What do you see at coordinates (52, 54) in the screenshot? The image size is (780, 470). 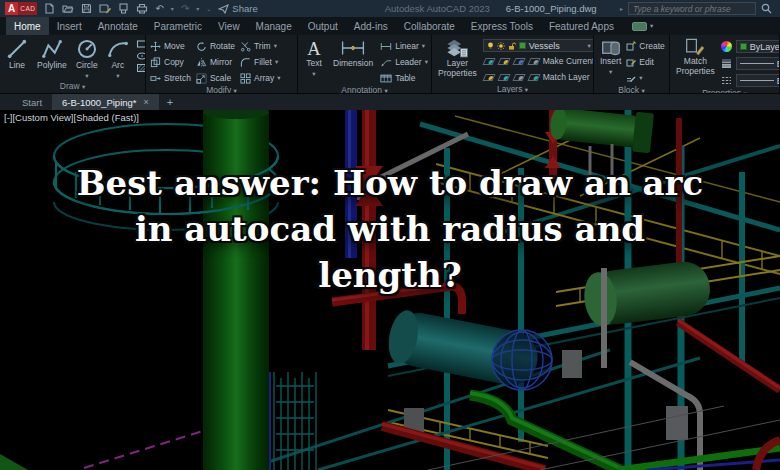 I see `polyline-button: Polyline` at bounding box center [52, 54].